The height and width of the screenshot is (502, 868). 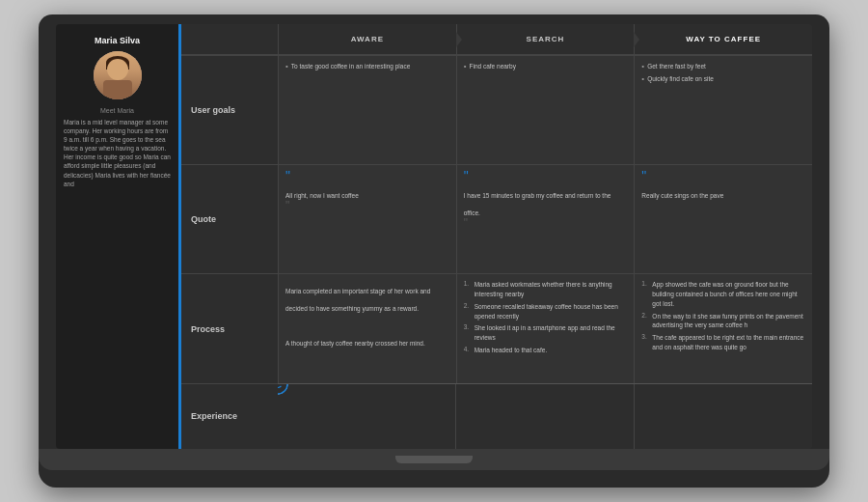 What do you see at coordinates (230, 416) in the screenshot?
I see `experience-label: Experience` at bounding box center [230, 416].